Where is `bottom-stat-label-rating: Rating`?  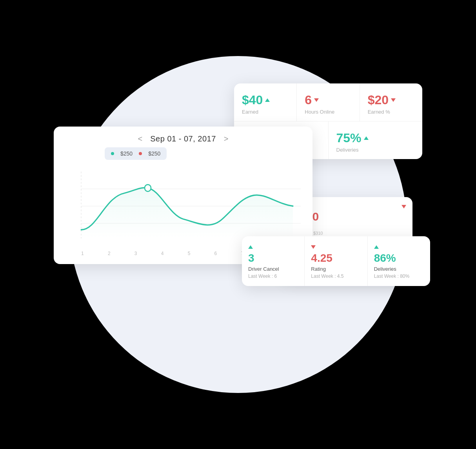 bottom-stat-label-rating: Rating is located at coordinates (336, 269).